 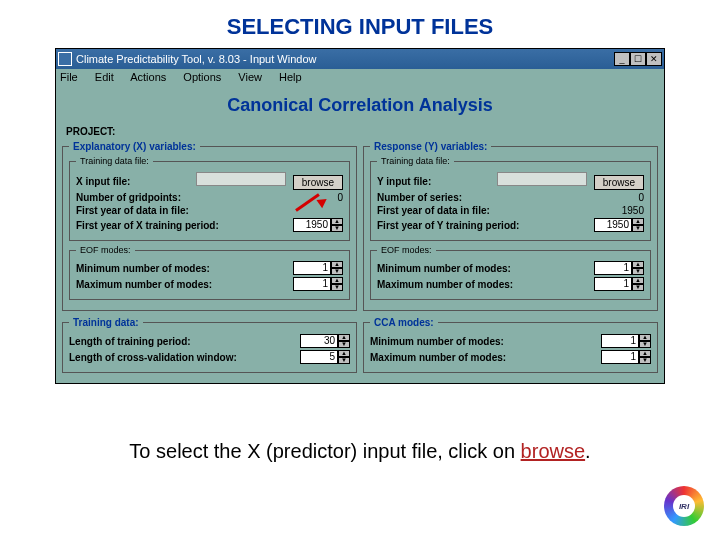 What do you see at coordinates (360, 59) in the screenshot?
I see `titlebar: Climate Predictability Tool, v. 8.03 - I…` at bounding box center [360, 59].